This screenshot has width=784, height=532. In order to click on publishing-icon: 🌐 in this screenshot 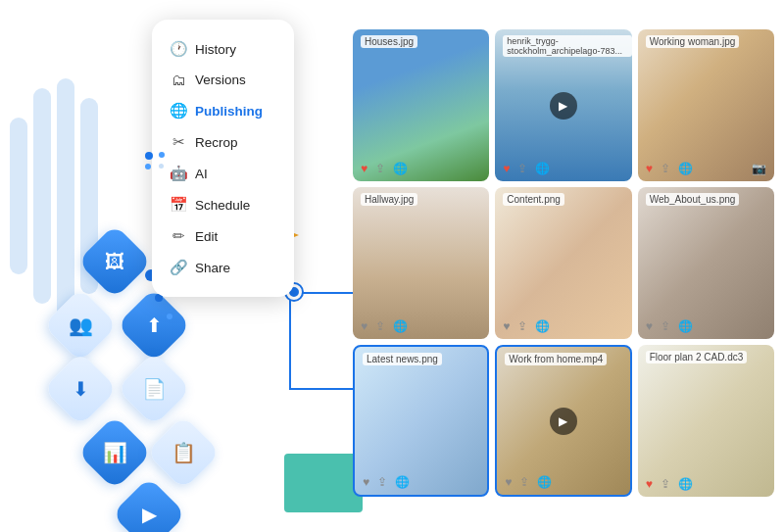, I will do `click(178, 111)`.